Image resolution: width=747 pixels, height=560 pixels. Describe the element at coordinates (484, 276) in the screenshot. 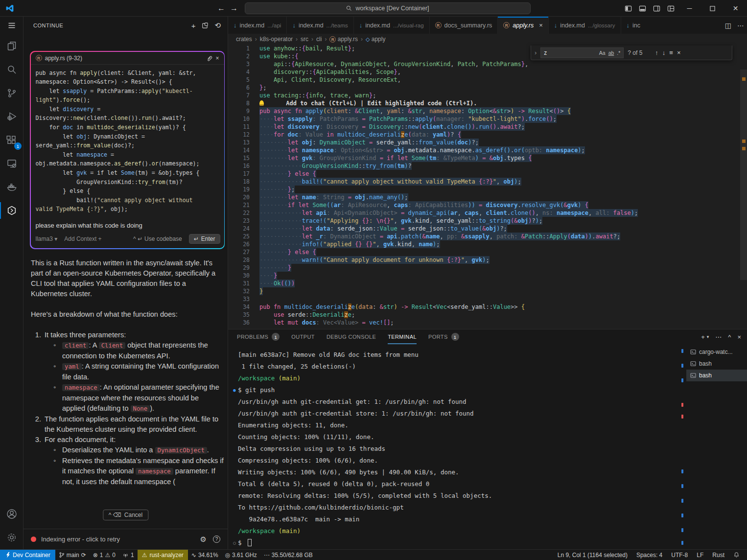

I see `editor-line: 30····}` at that location.